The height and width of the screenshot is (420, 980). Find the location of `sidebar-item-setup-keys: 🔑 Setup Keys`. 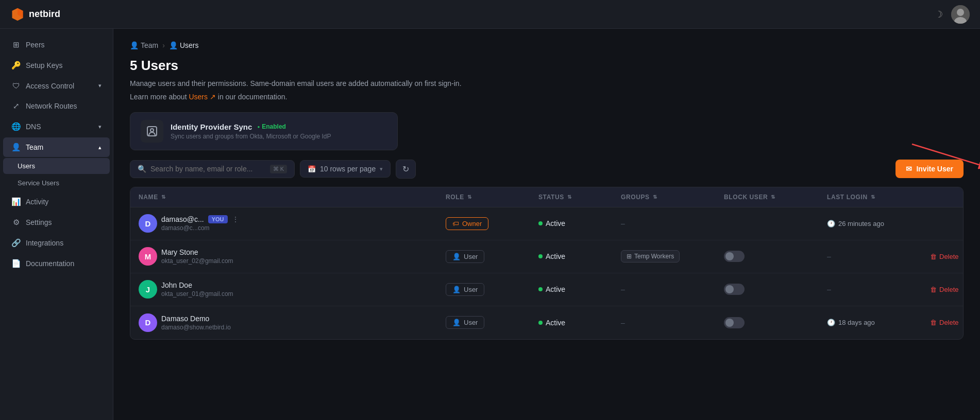

sidebar-item-setup-keys: 🔑 Setup Keys is located at coordinates (57, 65).